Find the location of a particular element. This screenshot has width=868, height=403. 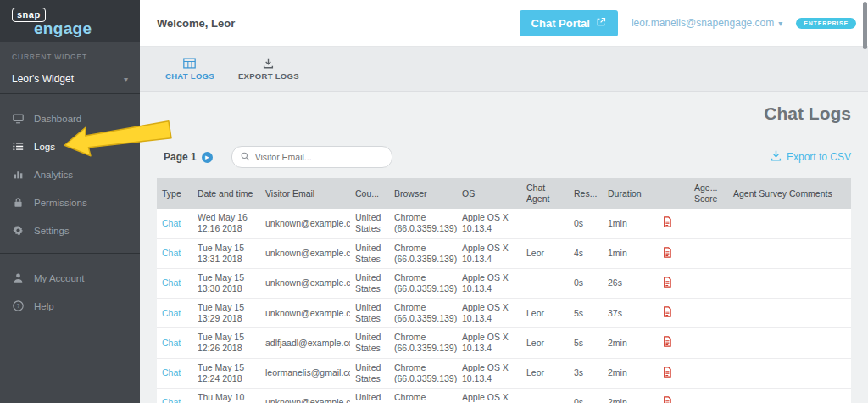

cell-date: Tue May 15 13:31 2018 is located at coordinates (226, 253).